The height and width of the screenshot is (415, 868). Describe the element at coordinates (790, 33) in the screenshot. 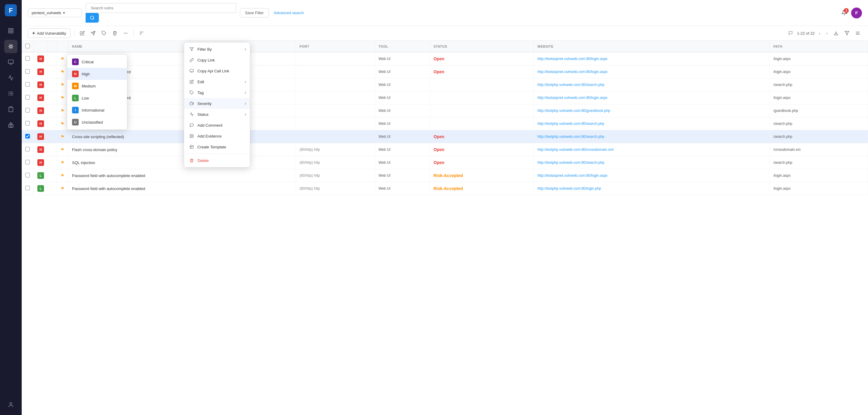

I see `flag-filter-button` at that location.